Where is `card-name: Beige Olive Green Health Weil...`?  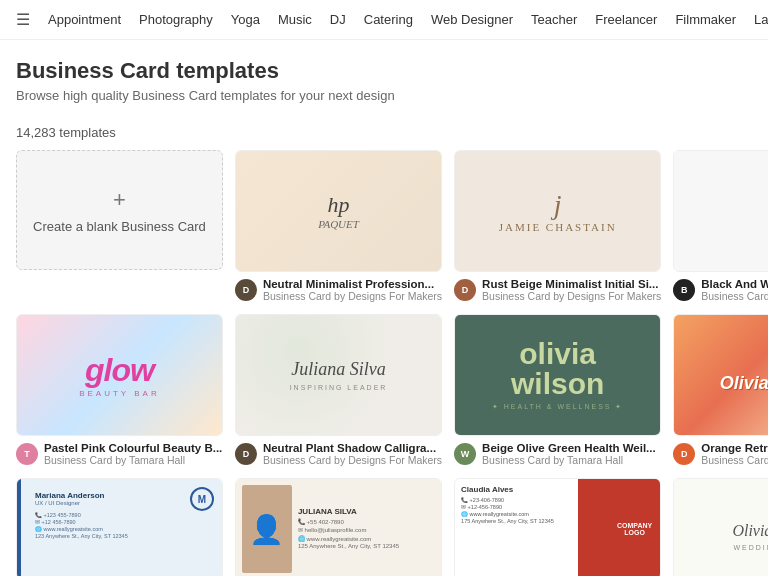
card-name: Beige Olive Green Health Weil... is located at coordinates (572, 448).